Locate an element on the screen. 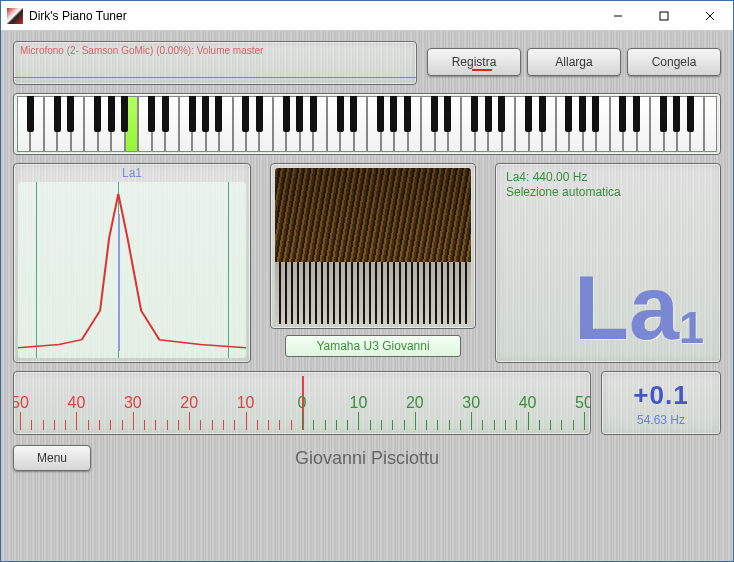 The height and width of the screenshot is (562, 734). piano-model: Yamaha U3 Giovanni is located at coordinates (373, 346).